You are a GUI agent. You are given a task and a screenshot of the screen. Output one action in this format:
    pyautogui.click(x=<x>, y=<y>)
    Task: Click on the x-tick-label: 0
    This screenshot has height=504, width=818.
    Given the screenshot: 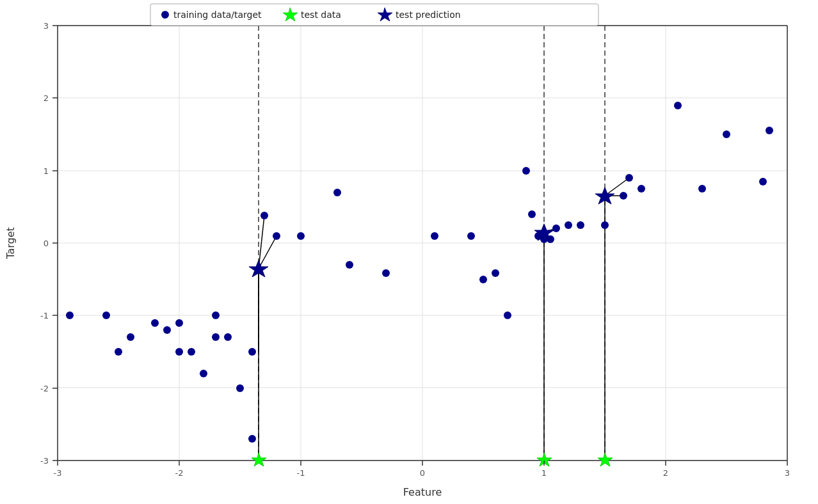 What is the action you would take?
    pyautogui.click(x=422, y=473)
    